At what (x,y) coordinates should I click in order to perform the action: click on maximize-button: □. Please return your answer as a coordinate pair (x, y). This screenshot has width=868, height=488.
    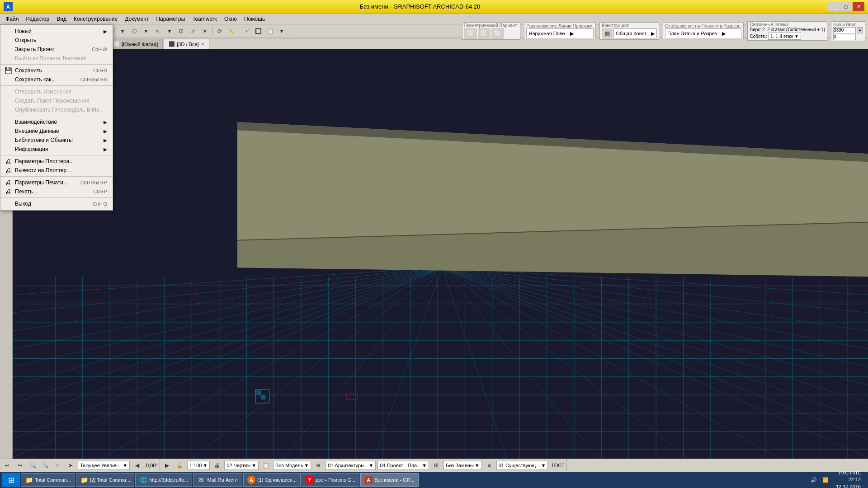
    Looking at the image, I should click on (846, 7).